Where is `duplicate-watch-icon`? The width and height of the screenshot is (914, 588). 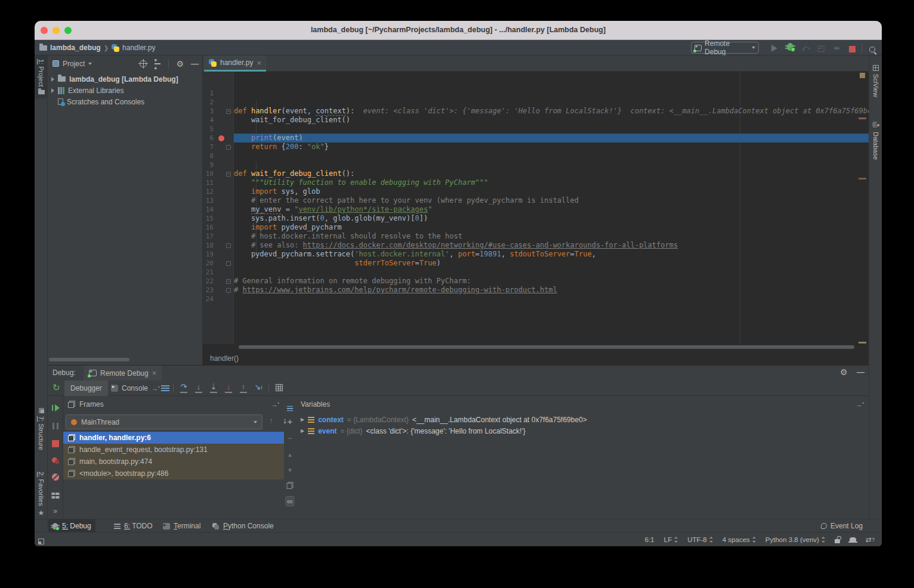 duplicate-watch-icon is located at coordinates (290, 486).